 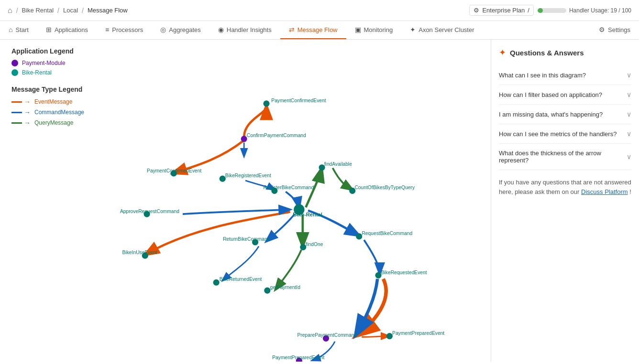 What do you see at coordinates (547, 53) in the screenshot?
I see `qa-title: Questions & Answers` at bounding box center [547, 53].